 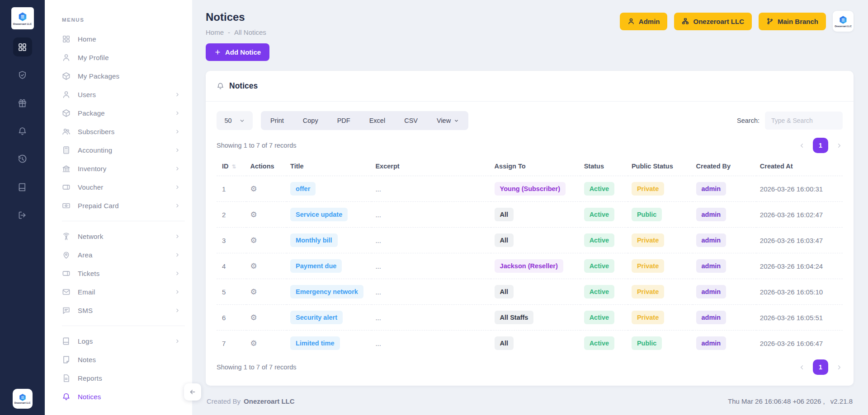 I want to click on sidebar-item-label: Notes, so click(x=87, y=359).